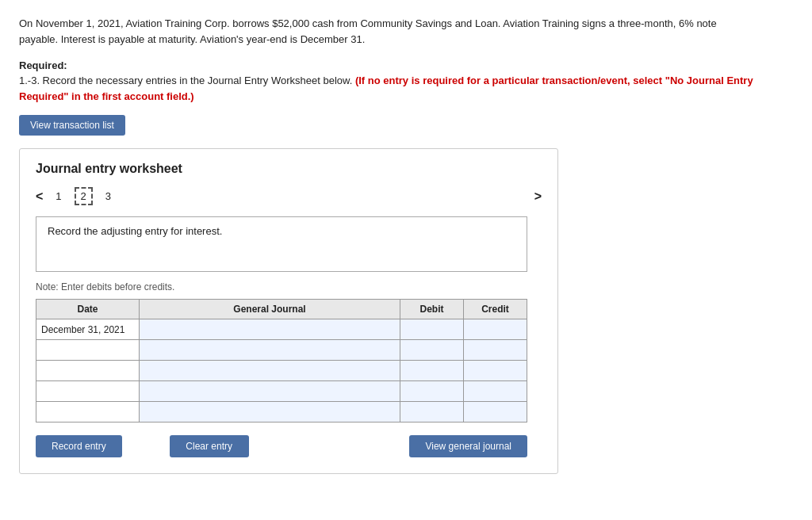 This screenshot has height=520, width=812. I want to click on header-credit: Credit, so click(496, 309).